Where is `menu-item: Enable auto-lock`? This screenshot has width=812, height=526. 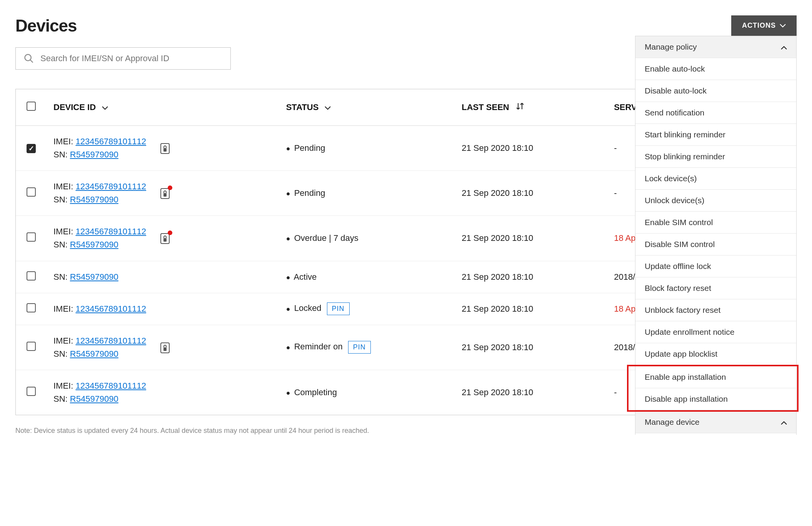 menu-item: Enable auto-lock is located at coordinates (716, 69).